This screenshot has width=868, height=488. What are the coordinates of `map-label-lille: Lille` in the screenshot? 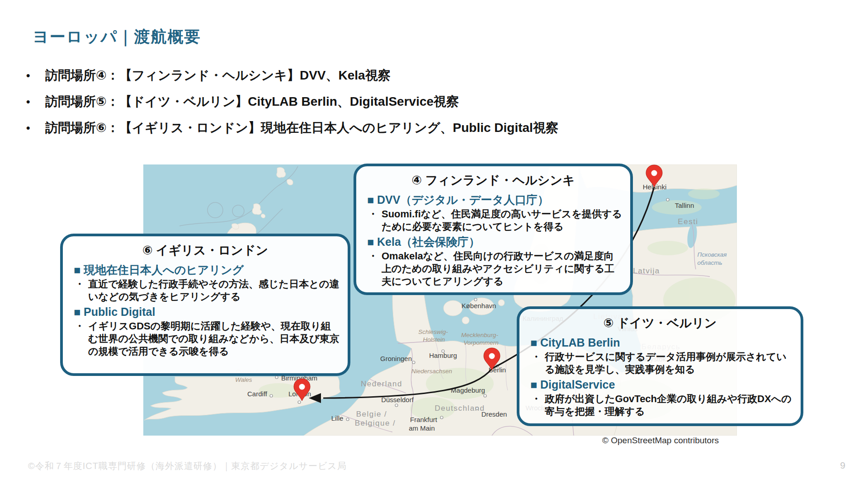 It's located at (337, 418).